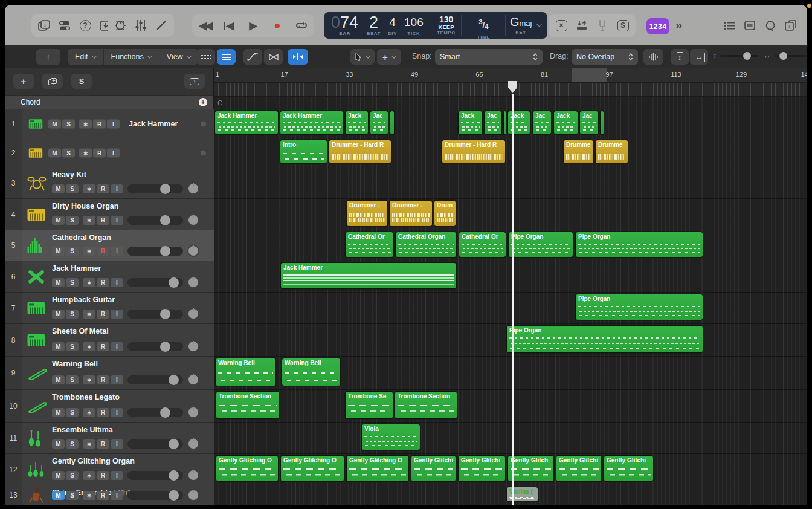  What do you see at coordinates (511, 76) in the screenshot?
I see `timeline-ruler: 1173349658197113129145` at bounding box center [511, 76].